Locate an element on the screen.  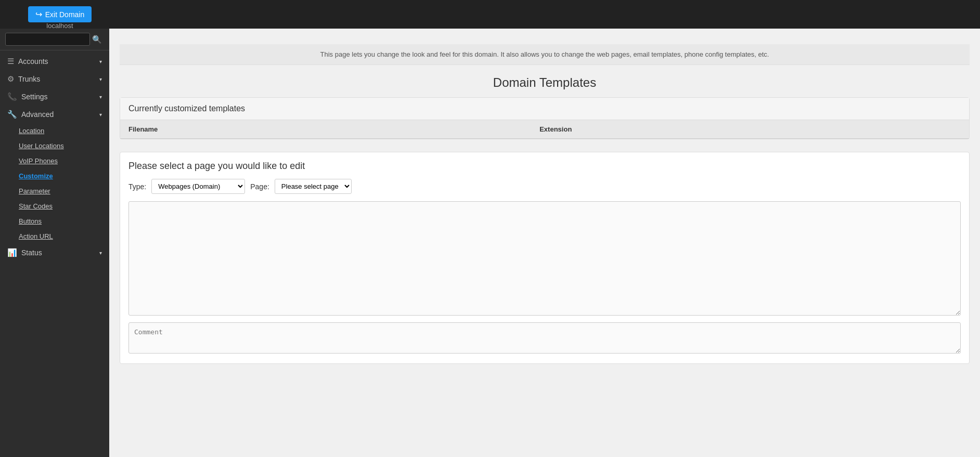
sidebar-item-user-locations: User Locations is located at coordinates (55, 146).